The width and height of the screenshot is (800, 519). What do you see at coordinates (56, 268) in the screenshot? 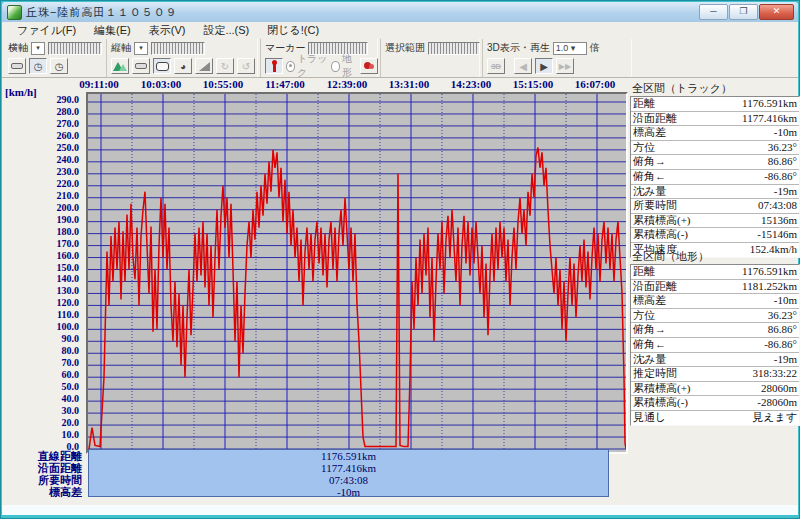
I see `y-tick-label: 150.0` at bounding box center [56, 268].